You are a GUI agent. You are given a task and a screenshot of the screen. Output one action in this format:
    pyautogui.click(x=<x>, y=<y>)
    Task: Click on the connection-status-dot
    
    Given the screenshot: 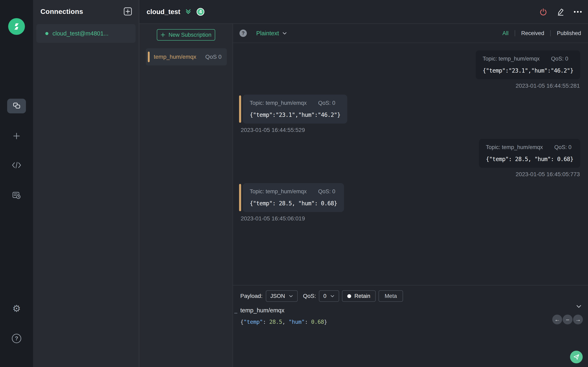 What is the action you would take?
    pyautogui.click(x=47, y=33)
    